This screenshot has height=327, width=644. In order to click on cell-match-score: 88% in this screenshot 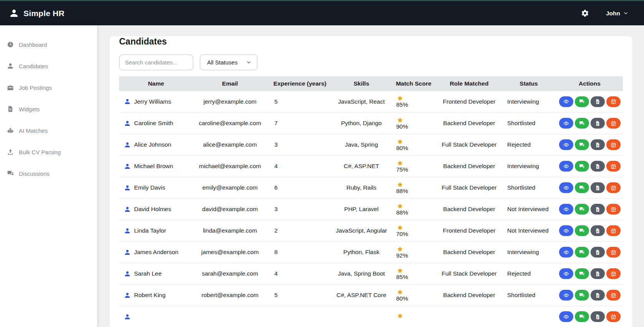, I will do `click(413, 188)`.